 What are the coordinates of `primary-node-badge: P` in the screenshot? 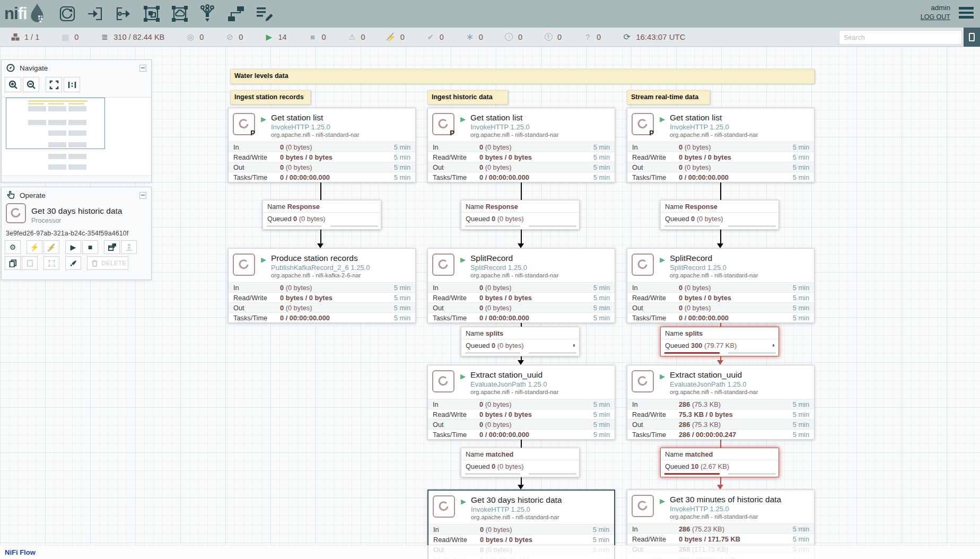 It's located at (252, 133).